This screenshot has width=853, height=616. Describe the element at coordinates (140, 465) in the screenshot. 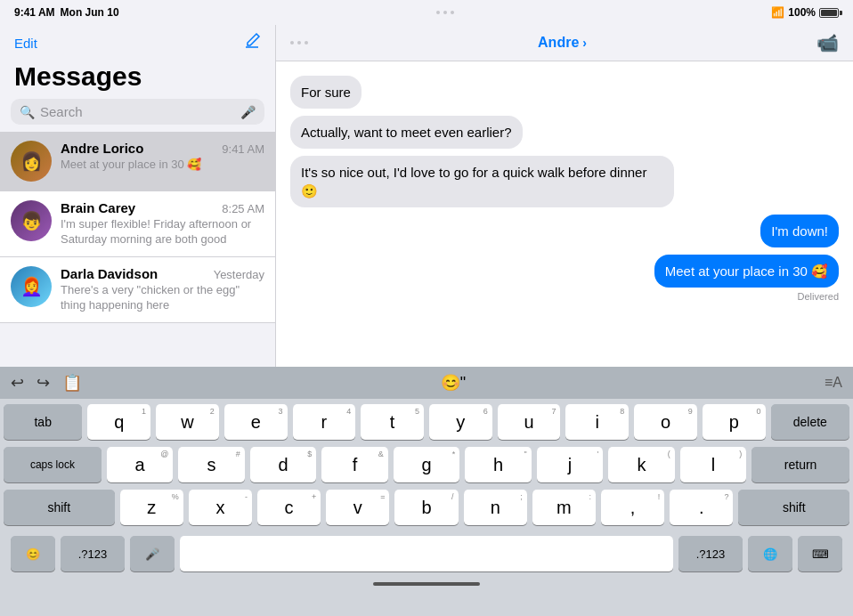

I see `key-a: @a` at that location.